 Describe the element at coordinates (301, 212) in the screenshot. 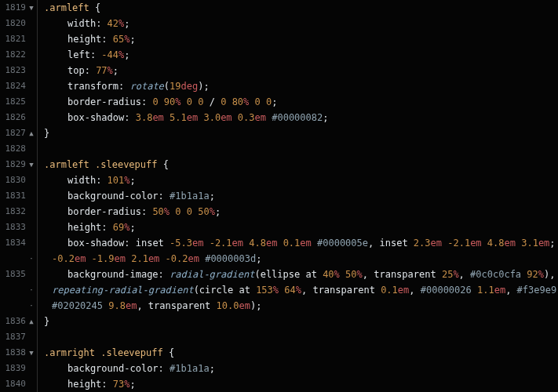

I see `code-line: border-radius: 50% 0 0 50%;` at that location.